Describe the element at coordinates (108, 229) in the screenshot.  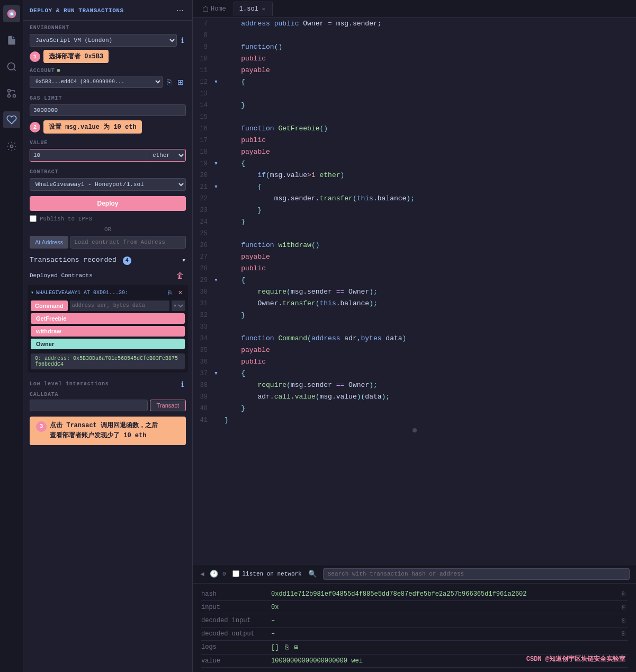
I see `or-divider: OR` at that location.